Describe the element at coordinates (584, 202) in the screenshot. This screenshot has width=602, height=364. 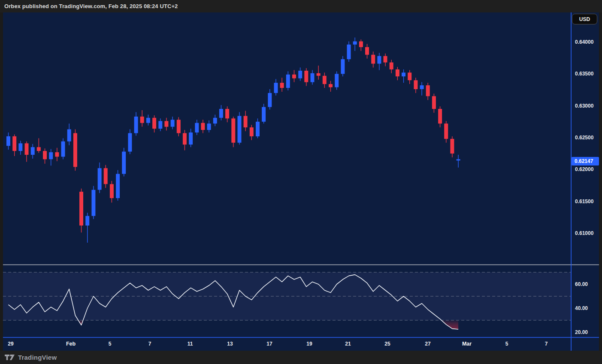
I see `price-axis-label: 0.61500` at that location.